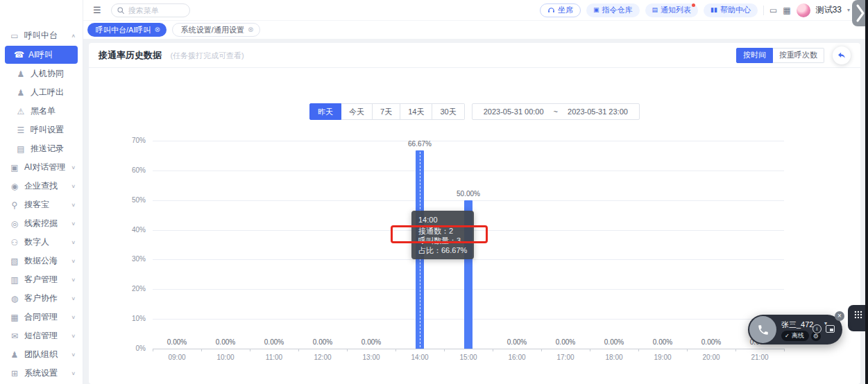 Image resolution: width=868 pixels, height=384 pixels. I want to click on menu-search, so click(151, 10).